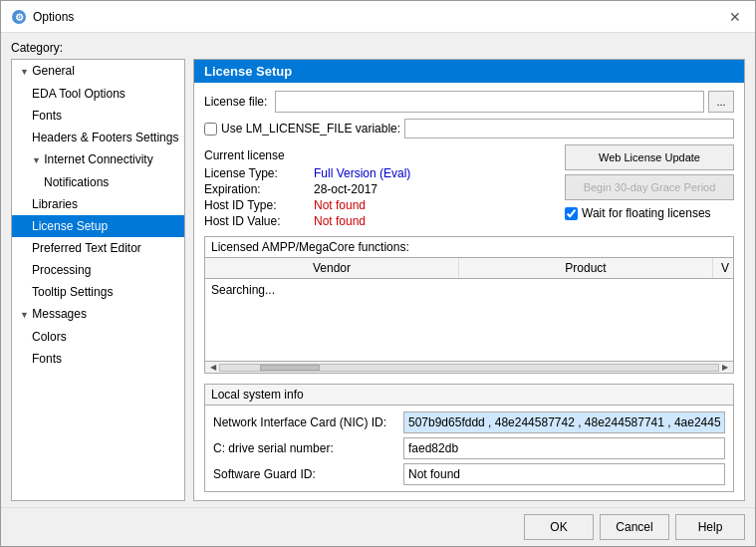 This screenshot has width=756, height=547. I want to click on sidebar-label-notifications: Notifications, so click(76, 182).